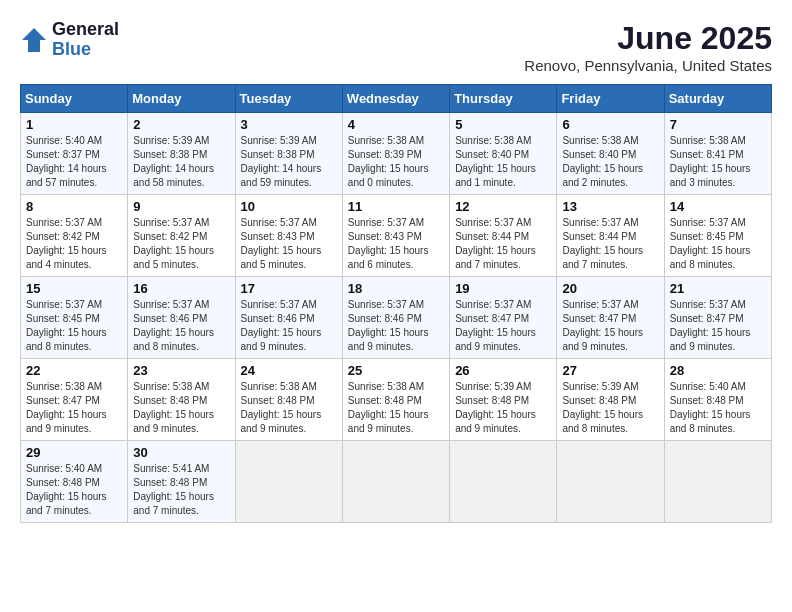  I want to click on calendar-cell: 24Sunrise: 5:38 AMSunset: 8:48 PMDayligh…, so click(288, 400).